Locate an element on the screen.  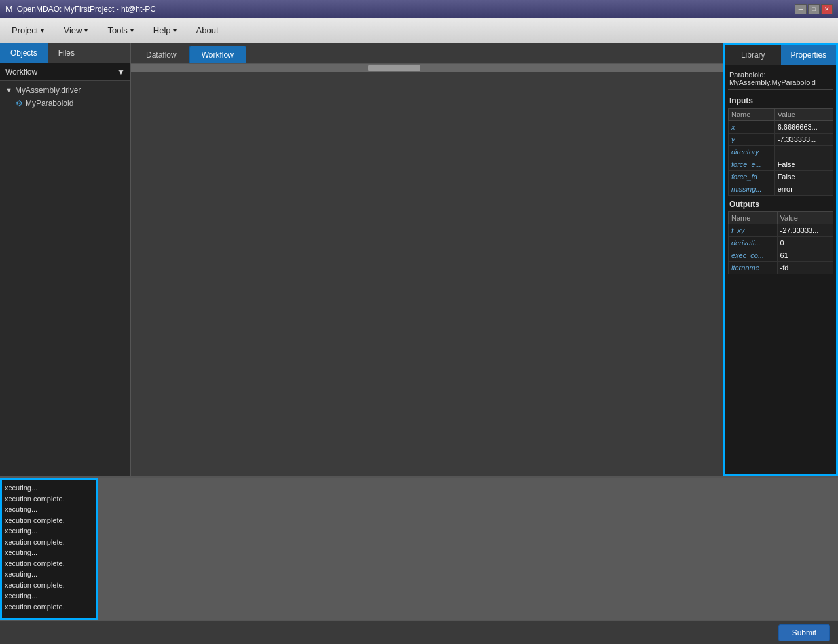
tree-item-label: MyAssembly.driver is located at coordinates (48, 90).